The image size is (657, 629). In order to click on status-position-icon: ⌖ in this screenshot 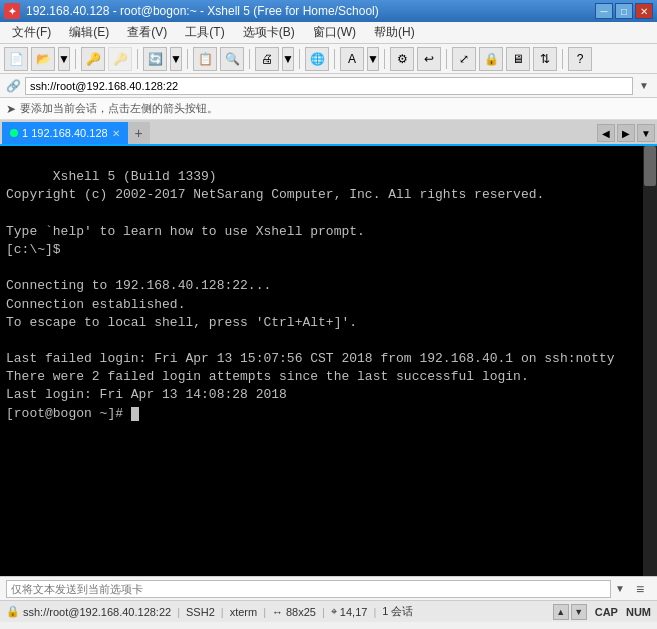, I will do `click(334, 612)`.